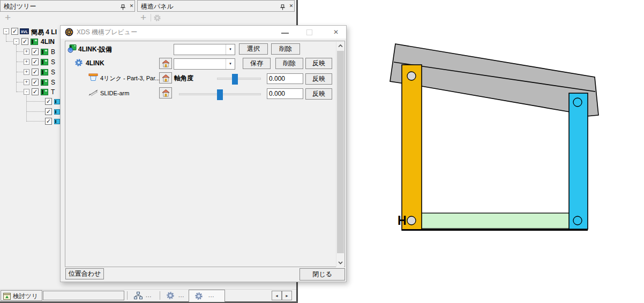  What do you see at coordinates (276, 296) in the screenshot?
I see `tab-scroll-left-button: ◄` at bounding box center [276, 296].